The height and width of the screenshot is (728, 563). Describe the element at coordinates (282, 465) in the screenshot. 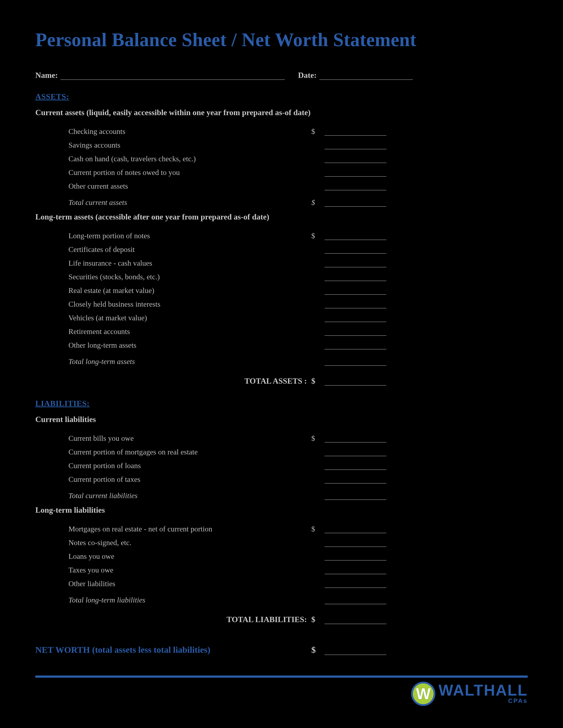

I see `current-liabilities-items: Current bills you owe$Current portion of…` at that location.